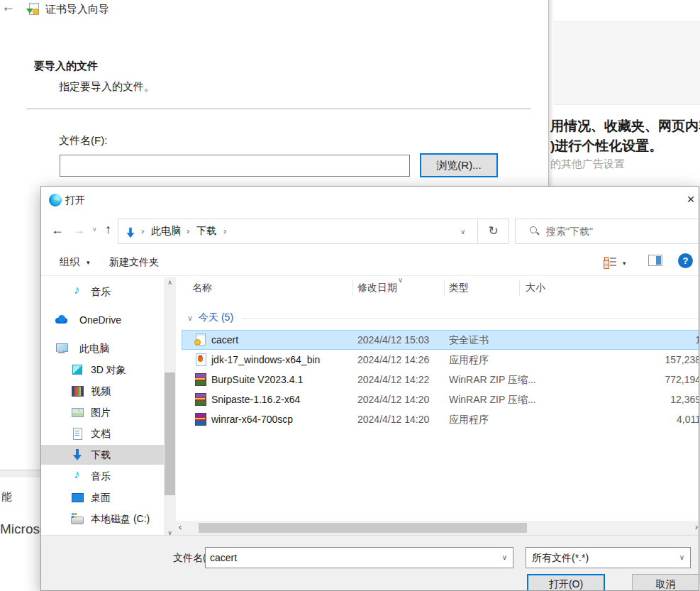 This screenshot has width=700, height=591. I want to click on sidebar-item-label: 文档, so click(101, 434).